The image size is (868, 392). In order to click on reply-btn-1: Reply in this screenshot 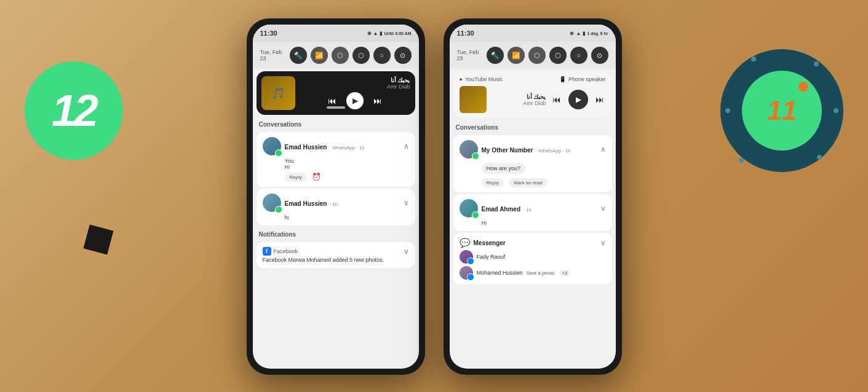, I will do `click(296, 177)`.